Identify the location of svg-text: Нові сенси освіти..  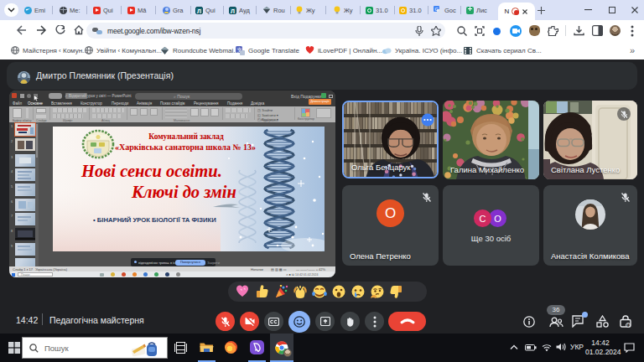
(151, 171).